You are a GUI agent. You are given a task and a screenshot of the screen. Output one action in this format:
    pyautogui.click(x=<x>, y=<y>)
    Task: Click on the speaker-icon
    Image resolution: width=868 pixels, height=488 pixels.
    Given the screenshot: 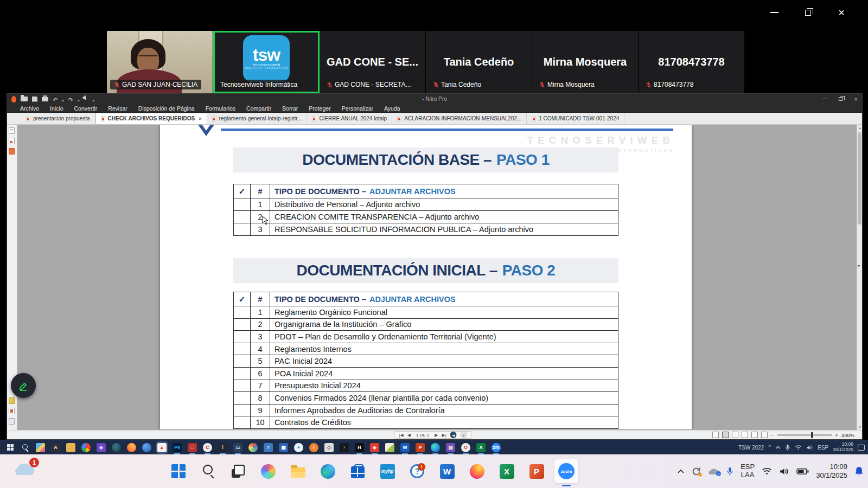 What is the action you would take?
    pyautogui.click(x=809, y=448)
    